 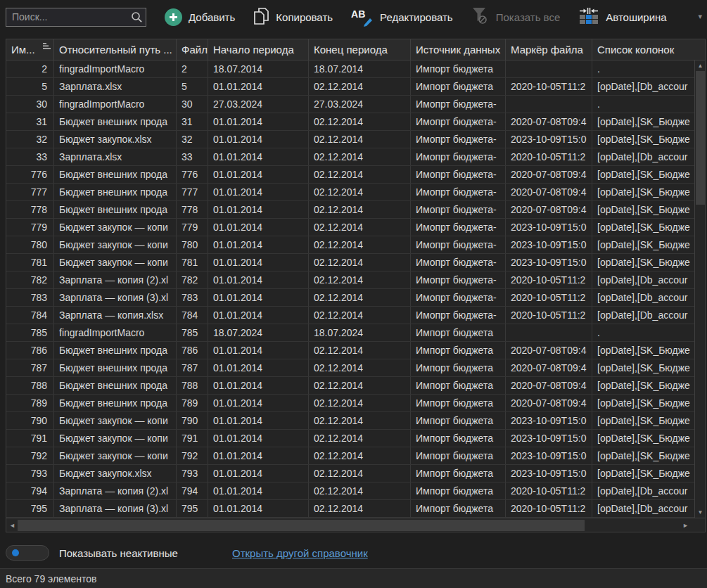 What do you see at coordinates (30, 157) in the screenshot?
I see `cell-id: 33` at bounding box center [30, 157].